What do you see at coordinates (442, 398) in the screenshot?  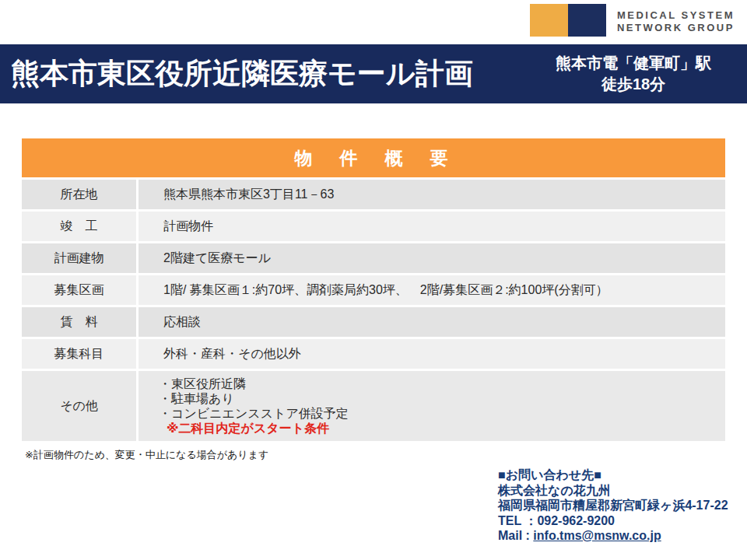 I see `other-bullet-2: ・駐車場あり` at bounding box center [442, 398].